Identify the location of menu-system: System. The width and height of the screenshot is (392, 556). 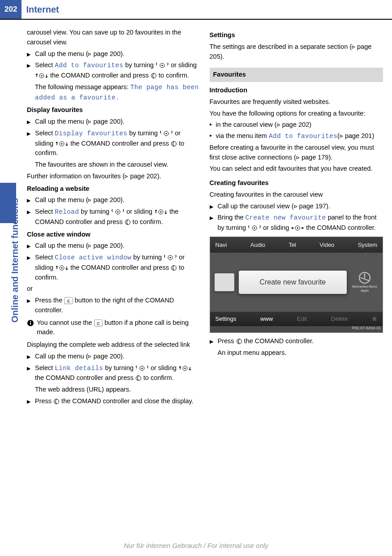
(367, 245).